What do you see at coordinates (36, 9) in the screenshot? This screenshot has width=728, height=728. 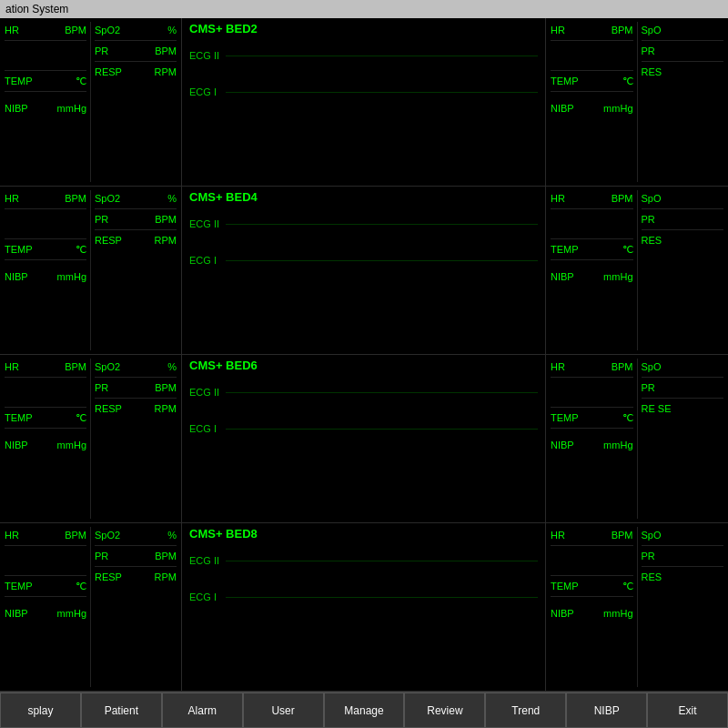 I see `title-text: ation System` at bounding box center [36, 9].